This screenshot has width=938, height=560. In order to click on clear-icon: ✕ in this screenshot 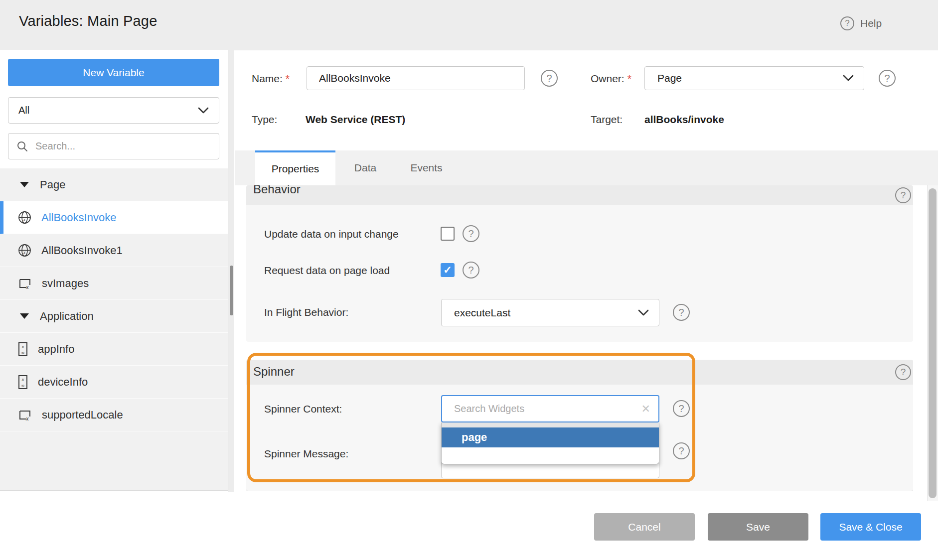, I will do `click(646, 409)`.